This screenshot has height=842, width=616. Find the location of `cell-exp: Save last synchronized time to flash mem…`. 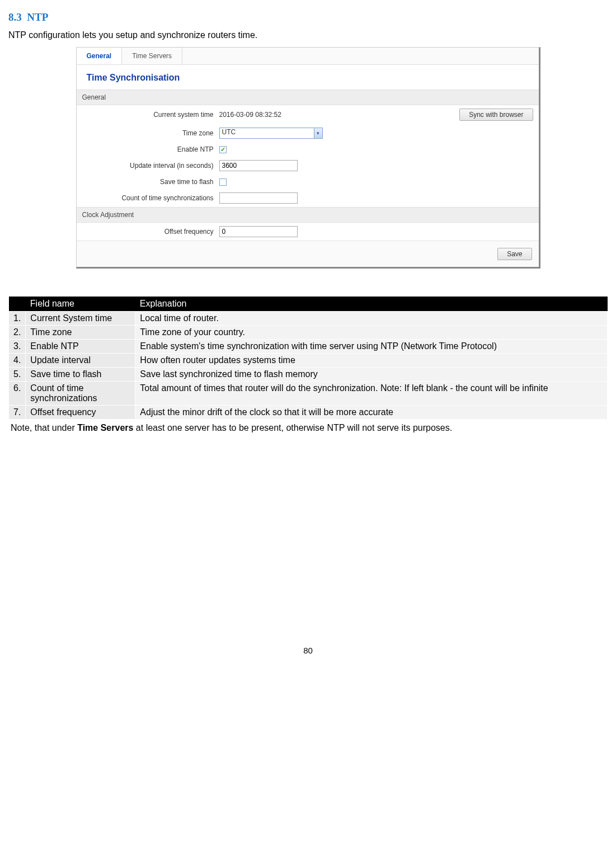

cell-exp: Save last synchronized time to flash mem… is located at coordinates (372, 375).